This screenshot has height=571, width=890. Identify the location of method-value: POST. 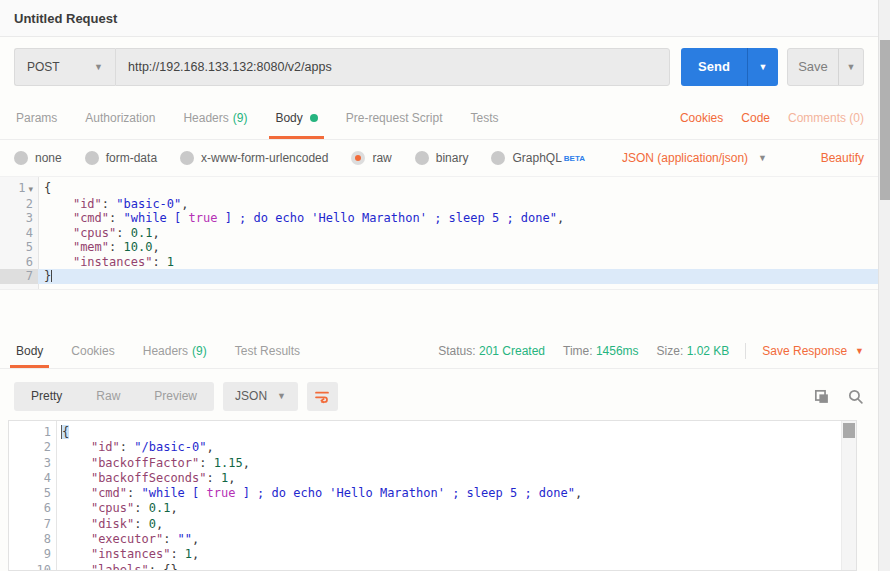
(44, 67).